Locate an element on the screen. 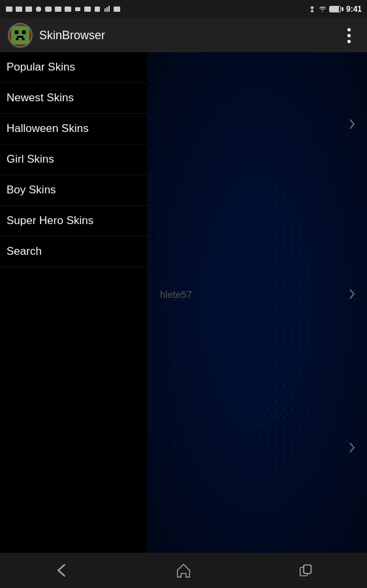 The image size is (367, 588). back-icon is located at coordinates (61, 570).